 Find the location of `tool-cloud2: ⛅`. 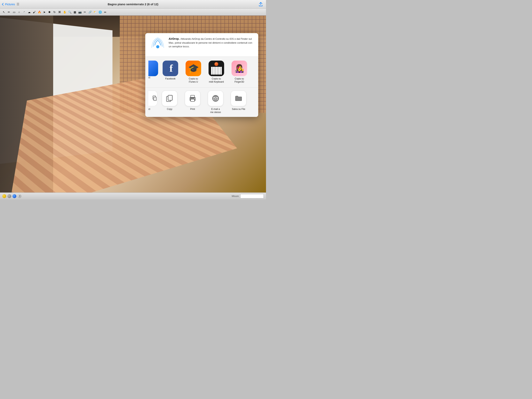

tool-cloud2: ⛅ is located at coordinates (95, 12).